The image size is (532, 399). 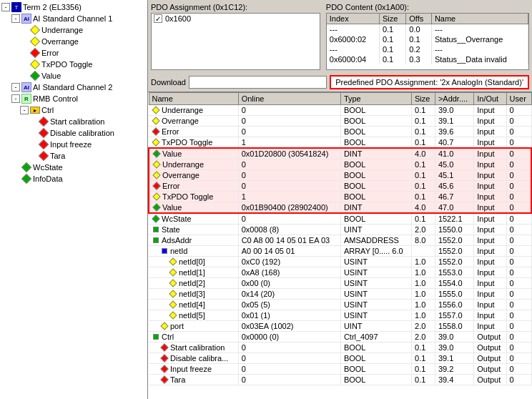 I want to click on tree-item-error1: Error, so click(x=74, y=53).